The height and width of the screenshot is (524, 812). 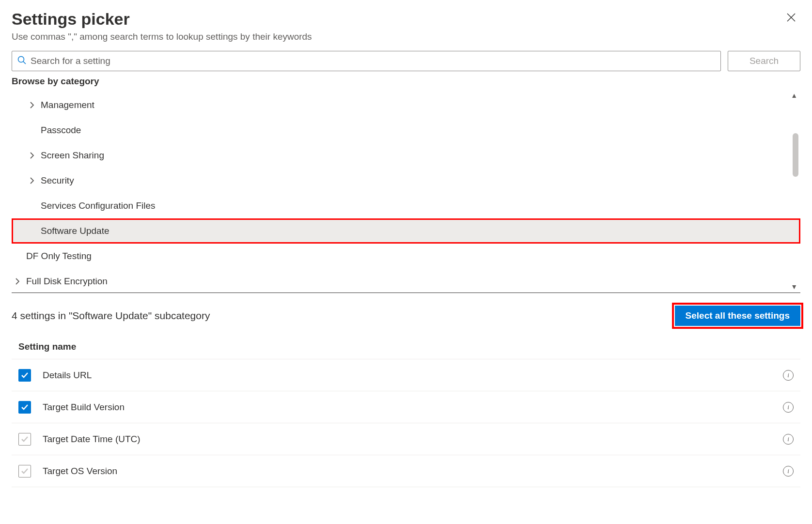 What do you see at coordinates (413, 407) in the screenshot?
I see `setting-name-label: Target Build Version` at bounding box center [413, 407].